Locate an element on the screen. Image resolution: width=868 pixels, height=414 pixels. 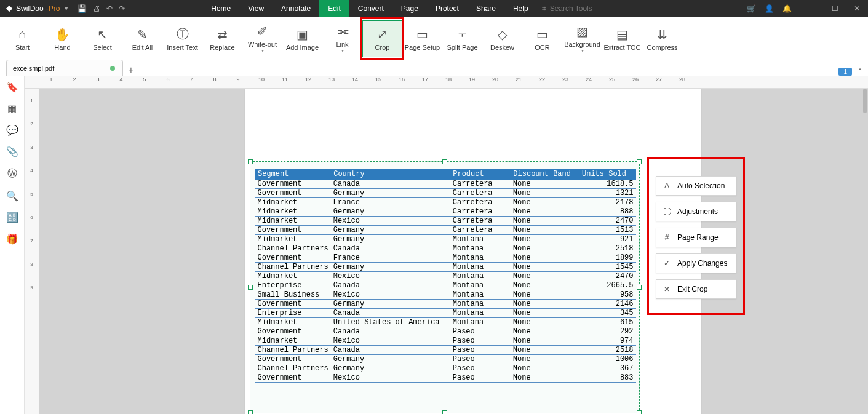
app-name-1: SwifDoo is located at coordinates (30, 9).